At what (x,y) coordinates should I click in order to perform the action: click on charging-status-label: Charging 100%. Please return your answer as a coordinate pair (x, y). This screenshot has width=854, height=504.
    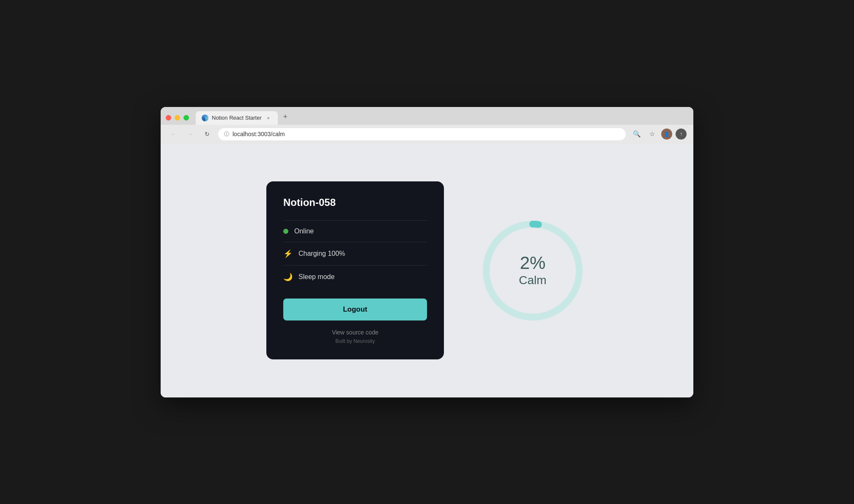
    Looking at the image, I should click on (322, 254).